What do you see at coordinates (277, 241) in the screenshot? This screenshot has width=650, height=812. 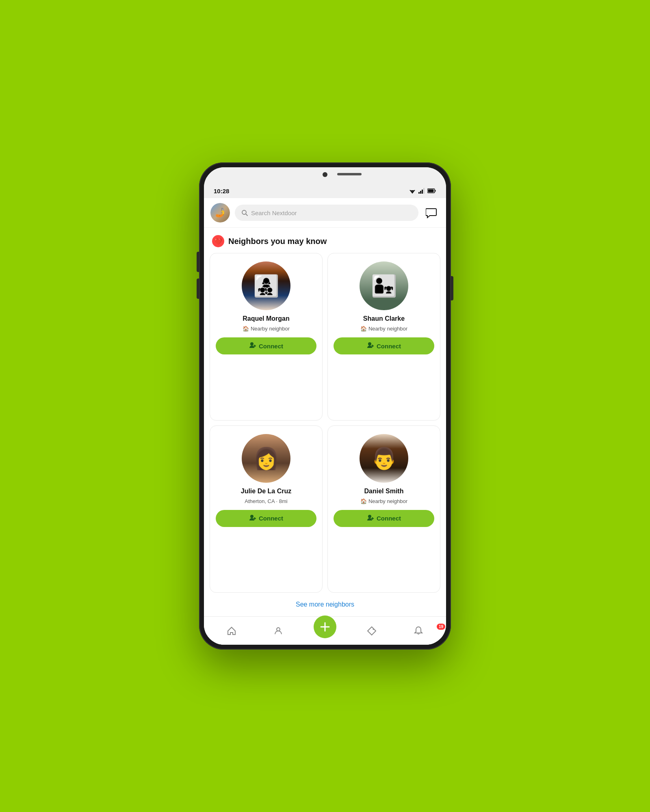 I see `section-title: Neighbors you may know` at bounding box center [277, 241].